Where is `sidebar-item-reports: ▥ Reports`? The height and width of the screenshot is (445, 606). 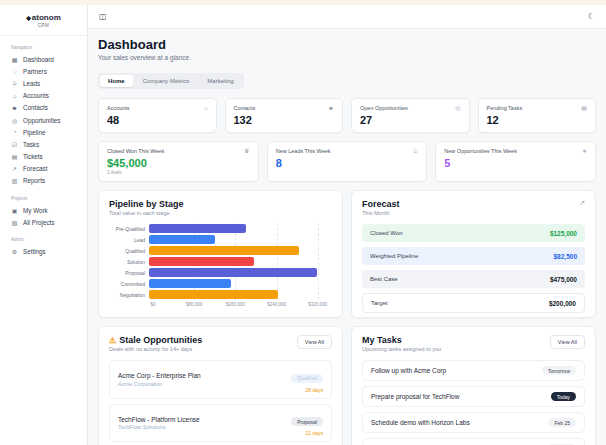
sidebar-item-reports: ▥ Reports is located at coordinates (44, 181).